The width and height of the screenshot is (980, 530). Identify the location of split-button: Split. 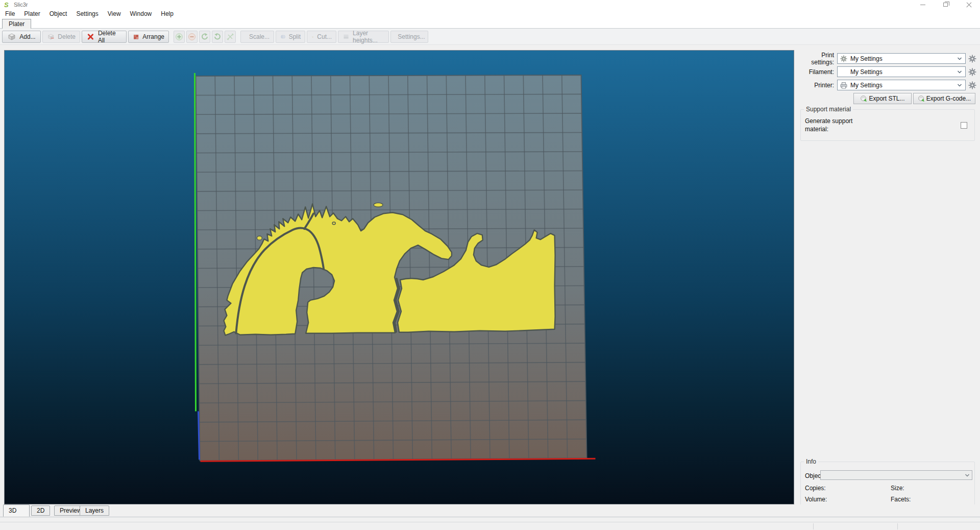
(290, 37).